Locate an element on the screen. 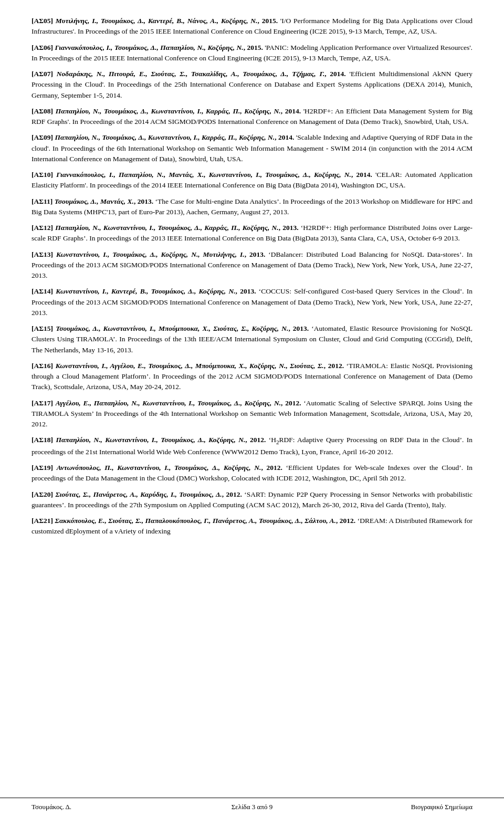 This screenshot has height=827, width=504. entry-text: [ΑΣ20] Σιούτας, Σ., Πανάρετος, Α., Καρύδ… is located at coordinates (252, 500).